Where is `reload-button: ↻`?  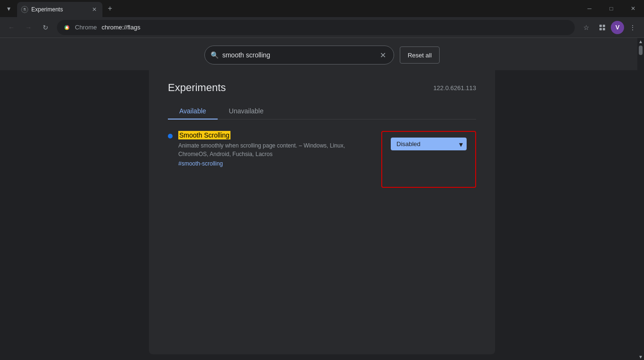
reload-button: ↻ is located at coordinates (46, 28).